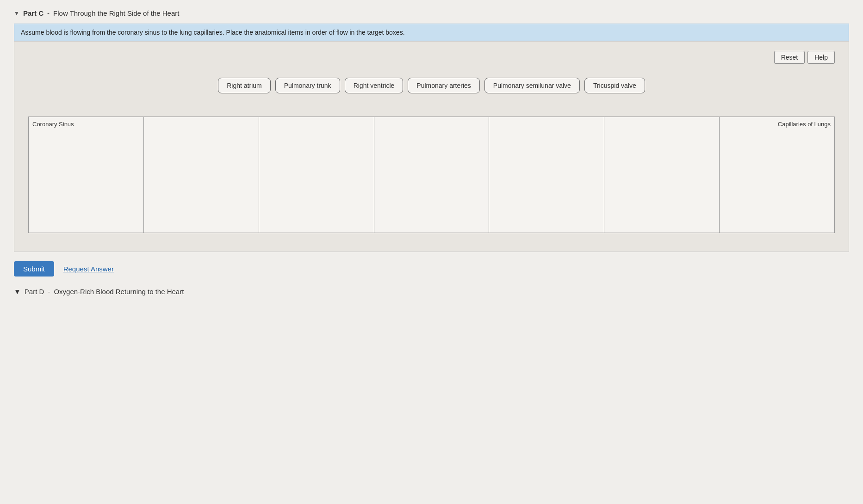 This screenshot has width=863, height=504. I want to click on capillaries-lungs-label: Capillaries of Lungs, so click(804, 124).